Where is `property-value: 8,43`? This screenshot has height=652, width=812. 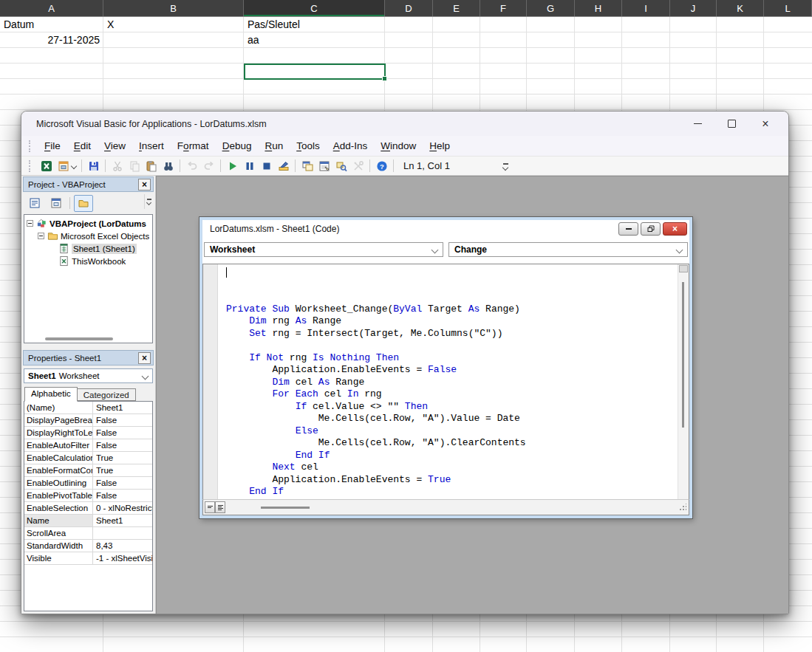
property-value: 8,43 is located at coordinates (123, 546).